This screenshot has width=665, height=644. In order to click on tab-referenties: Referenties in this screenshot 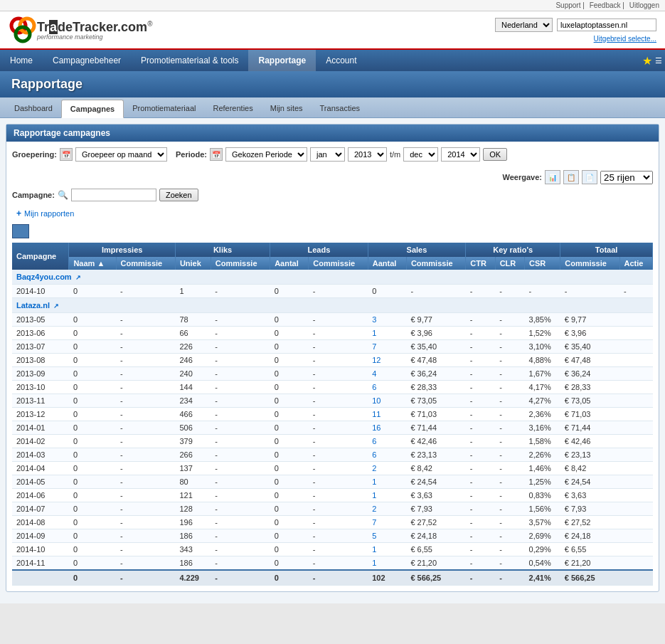, I will do `click(233, 108)`.